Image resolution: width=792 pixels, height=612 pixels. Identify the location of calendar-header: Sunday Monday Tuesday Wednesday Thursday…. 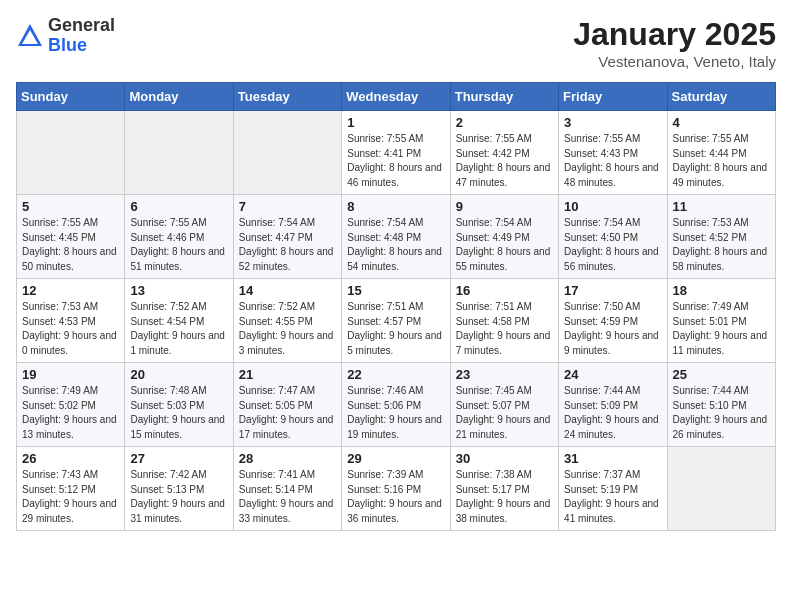
(396, 97).